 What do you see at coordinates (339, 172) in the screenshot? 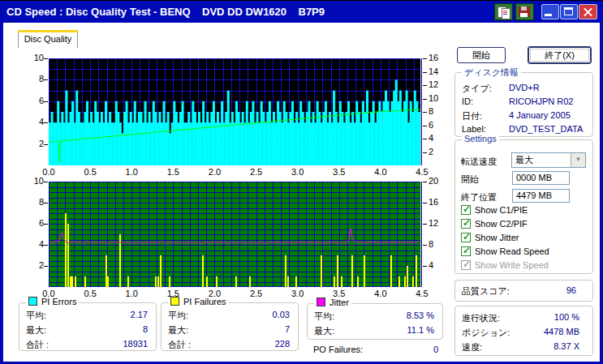
I see `axis-tick-label: 3.5` at bounding box center [339, 172].